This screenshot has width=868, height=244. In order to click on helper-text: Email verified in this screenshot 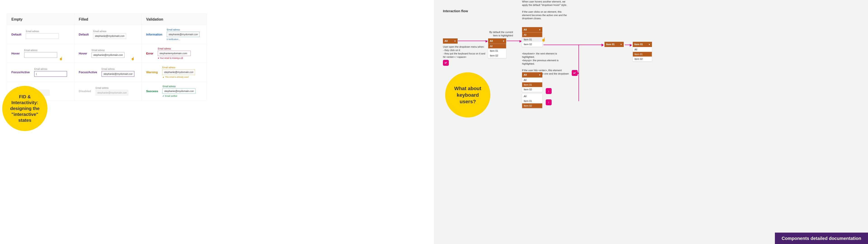, I will do `click(171, 96)`.